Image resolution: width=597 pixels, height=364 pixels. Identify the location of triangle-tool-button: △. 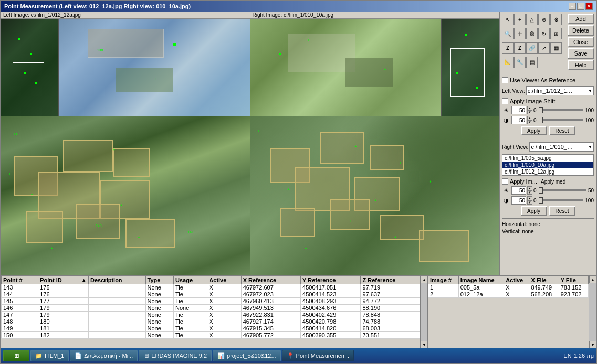
(532, 19).